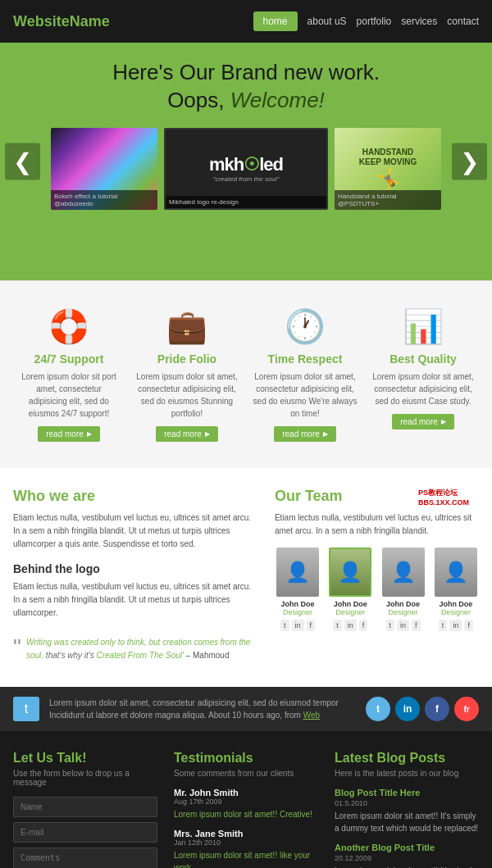  Describe the element at coordinates (378, 709) in the screenshot. I see `social-twitter-icon: t` at that location.